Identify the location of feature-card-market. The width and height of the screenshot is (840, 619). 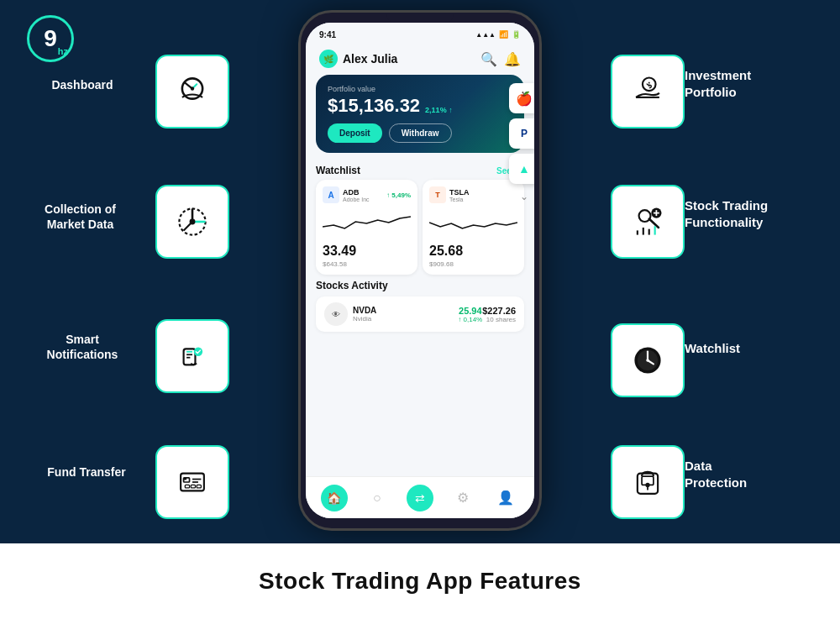
(192, 222).